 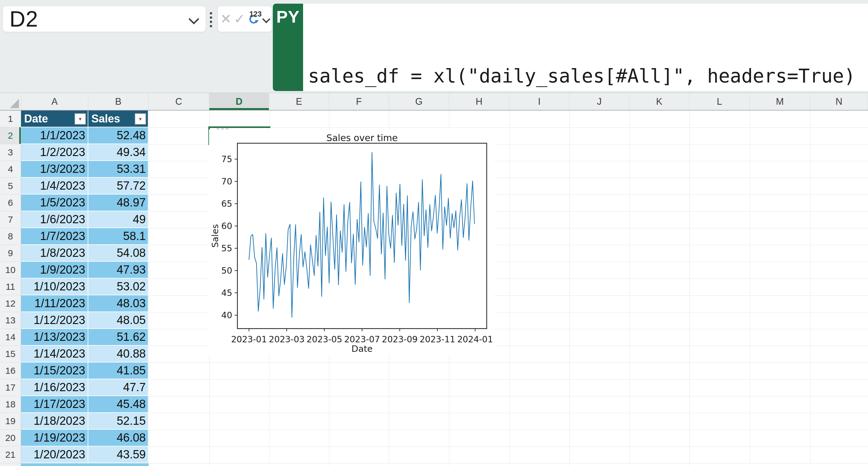 I want to click on table-row-19-date: 1/18/2023, so click(x=55, y=421).